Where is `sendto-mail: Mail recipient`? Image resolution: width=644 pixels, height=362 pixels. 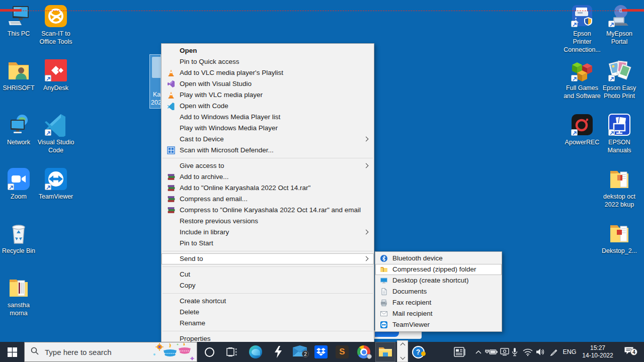
sendto-mail: Mail recipient is located at coordinates (439, 314).